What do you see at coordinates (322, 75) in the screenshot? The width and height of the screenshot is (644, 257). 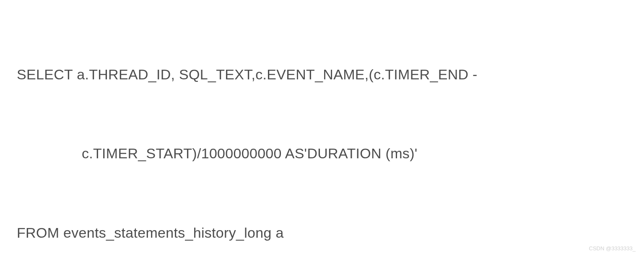 I see `sql-line-1: SELECT a.THREAD_ID, SQL_TEXT,c.EVENT_NAM…` at bounding box center [322, 75].